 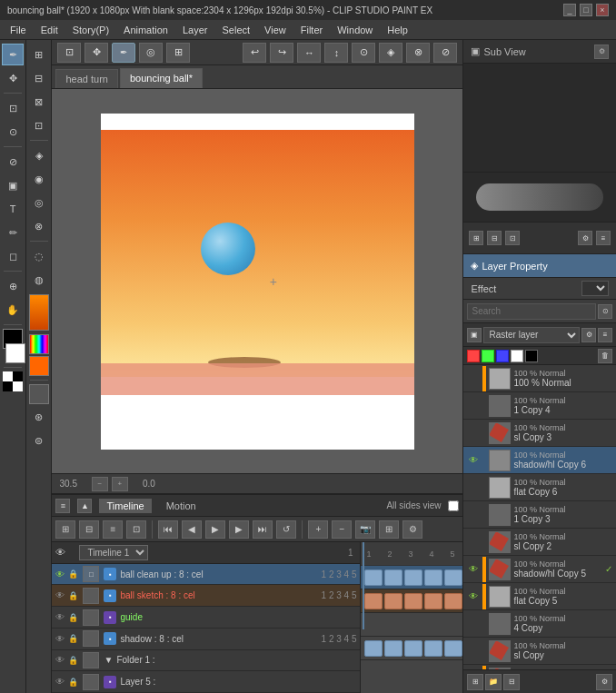 I want to click on all-sides-checkbox, so click(x=453, y=506).